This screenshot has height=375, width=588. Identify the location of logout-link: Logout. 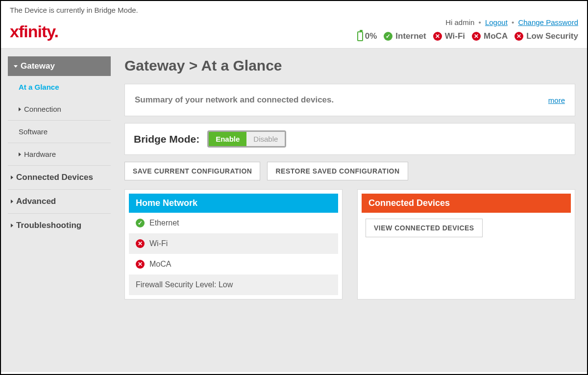
(496, 23).